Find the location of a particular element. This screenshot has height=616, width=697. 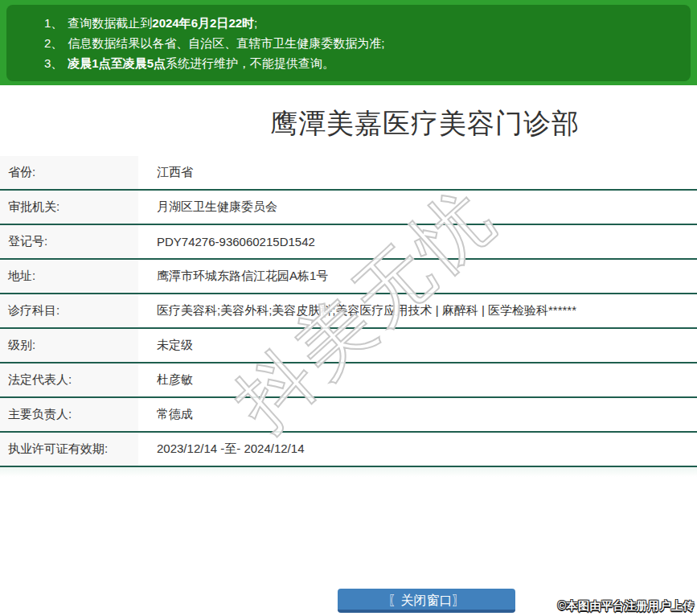

table-row-legal-representative: 法定代表人: 杜彦敏 is located at coordinates (349, 381).